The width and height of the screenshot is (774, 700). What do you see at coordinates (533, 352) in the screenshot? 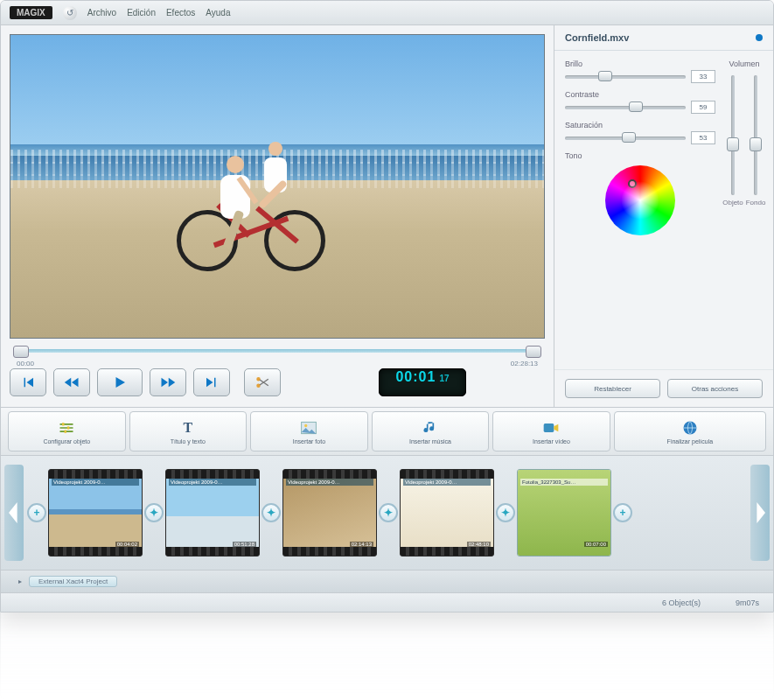
I see `range-end-handle` at bounding box center [533, 352].